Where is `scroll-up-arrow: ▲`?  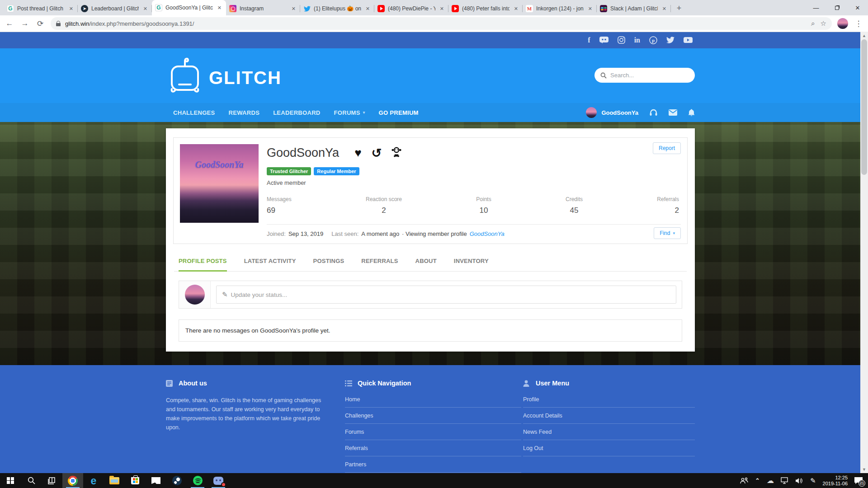
scroll-up-arrow: ▲ is located at coordinates (864, 35).